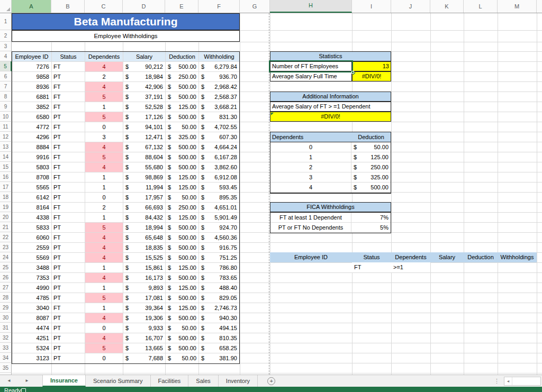  What do you see at coordinates (311, 6) in the screenshot?
I see `column-header-H: H` at bounding box center [311, 6].